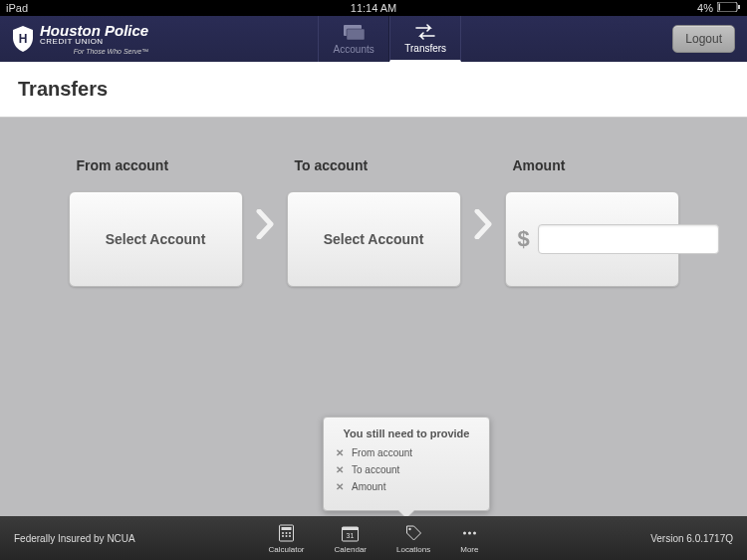 The height and width of the screenshot is (560, 747). What do you see at coordinates (94, 30) in the screenshot?
I see `brand-name: Houston Police` at bounding box center [94, 30].